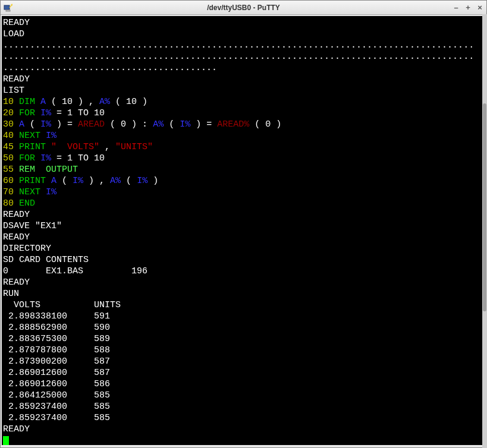  What do you see at coordinates (243, 90) in the screenshot?
I see `terminal-line: LIST` at bounding box center [243, 90].